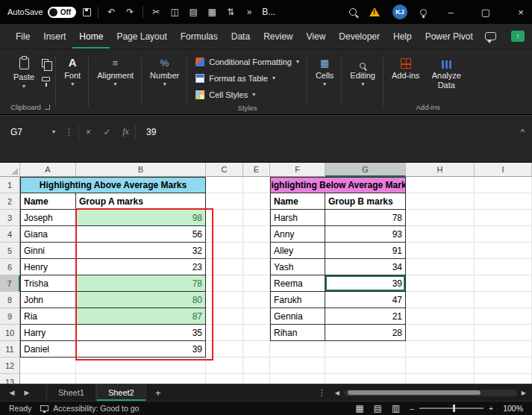 This screenshot has height=415, width=532. Describe the element at coordinates (141, 333) in the screenshot. I see `cell-b10: 35` at that location.